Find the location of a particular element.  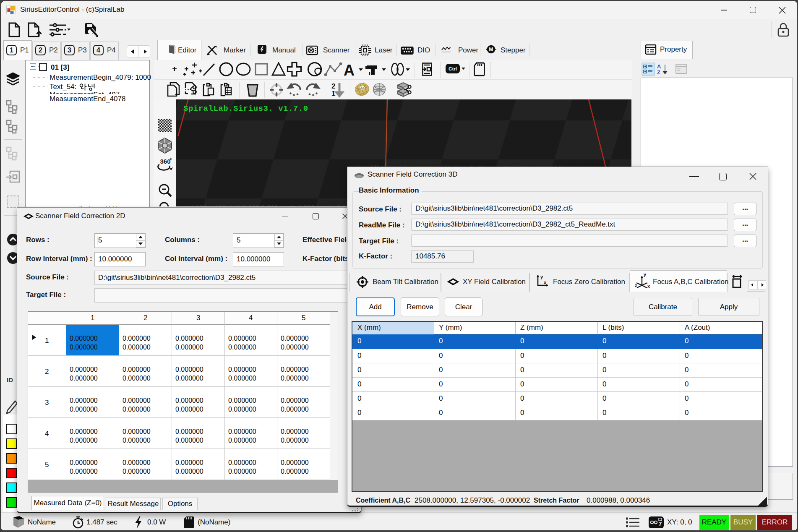

svg-text: 2 is located at coordinates (333, 86).